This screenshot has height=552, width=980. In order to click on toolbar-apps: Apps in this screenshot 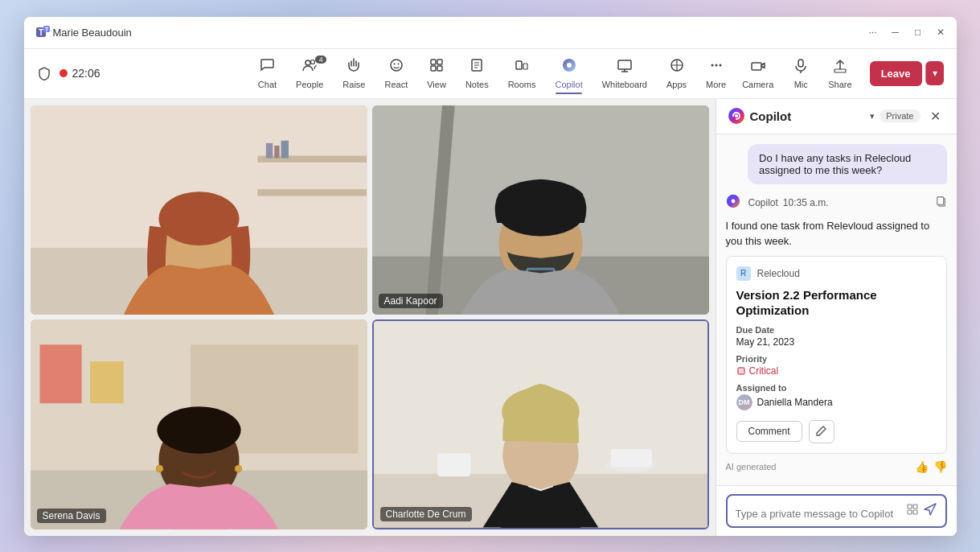, I will do `click(677, 73)`.